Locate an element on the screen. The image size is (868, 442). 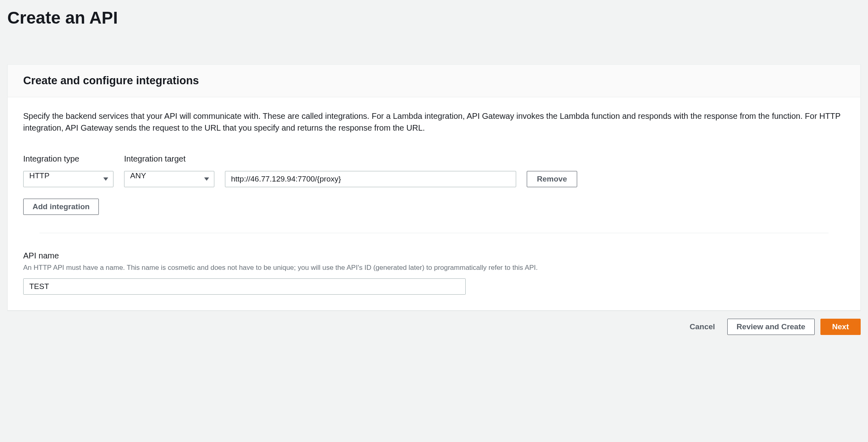
integration-url-input is located at coordinates (371, 179).